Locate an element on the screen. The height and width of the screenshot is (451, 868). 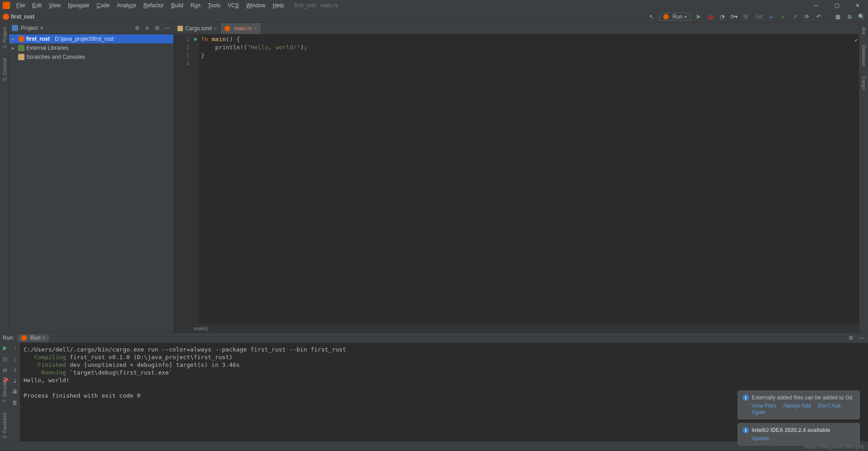
print-icon: 🖶 is located at coordinates (15, 392).